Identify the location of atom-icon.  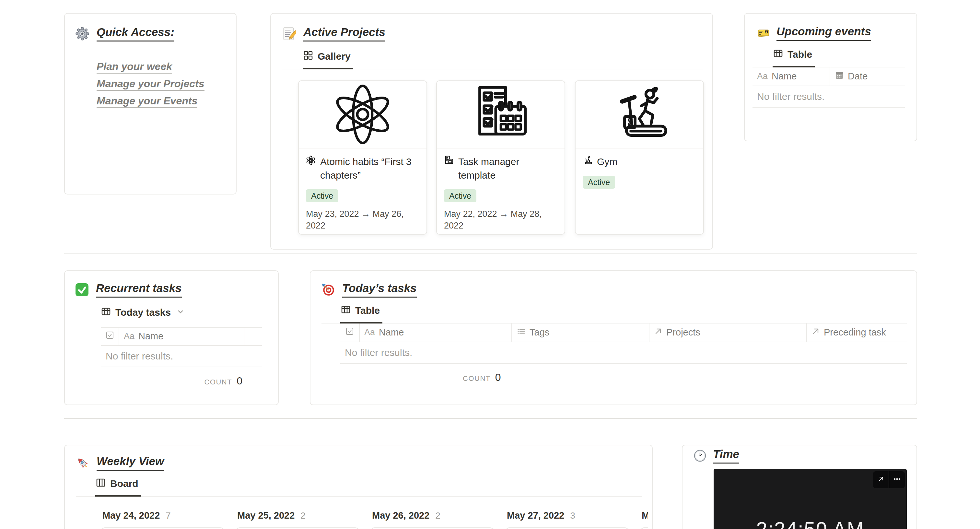
(363, 115).